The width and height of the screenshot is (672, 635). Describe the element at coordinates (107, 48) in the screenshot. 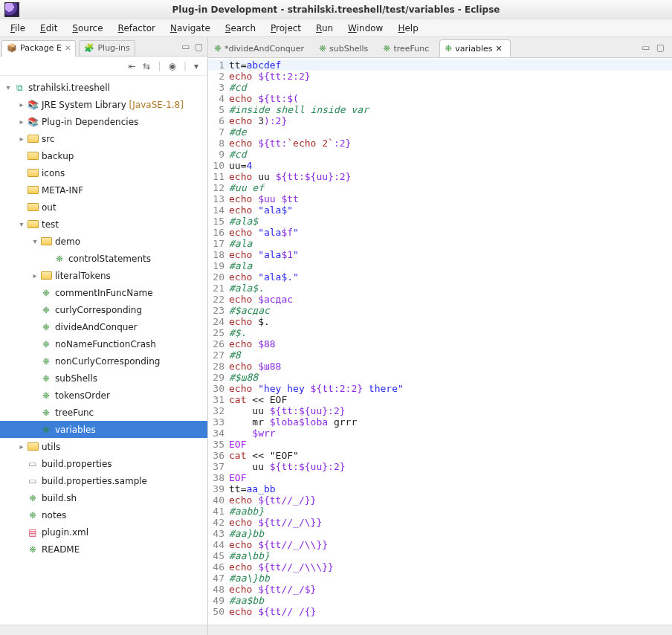

I see `view-tab-plug-ins: 🧩Plug-ins` at that location.